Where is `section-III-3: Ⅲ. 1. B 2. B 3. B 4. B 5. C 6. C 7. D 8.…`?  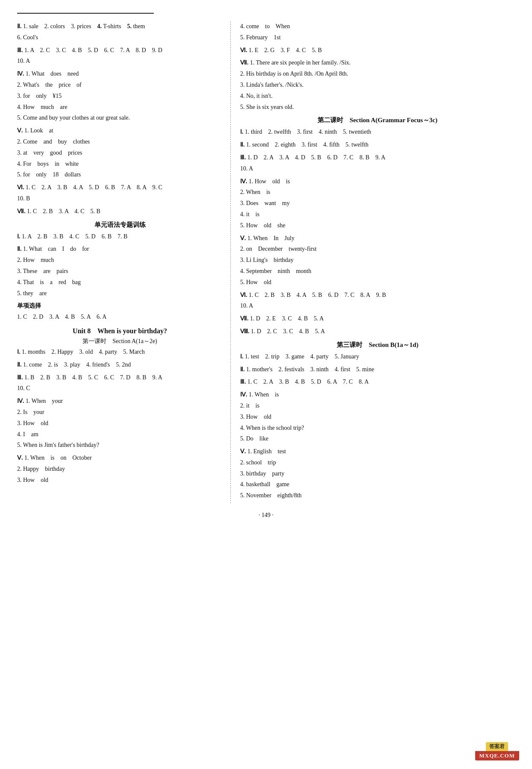
section-III-3: Ⅲ. 1. B 2. B 3. B 4. B 5. C 6. C 7. D 8.… is located at coordinates (120, 383).